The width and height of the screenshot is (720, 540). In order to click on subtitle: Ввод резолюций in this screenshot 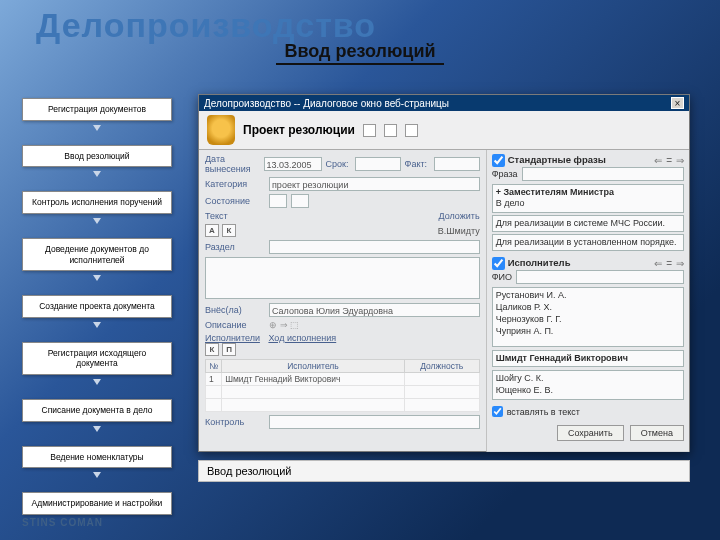, I will do `click(360, 53)`.